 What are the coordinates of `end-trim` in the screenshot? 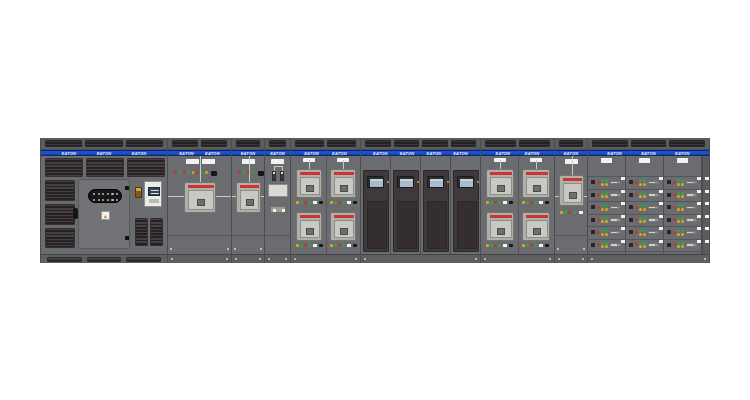 It's located at (706, 205).